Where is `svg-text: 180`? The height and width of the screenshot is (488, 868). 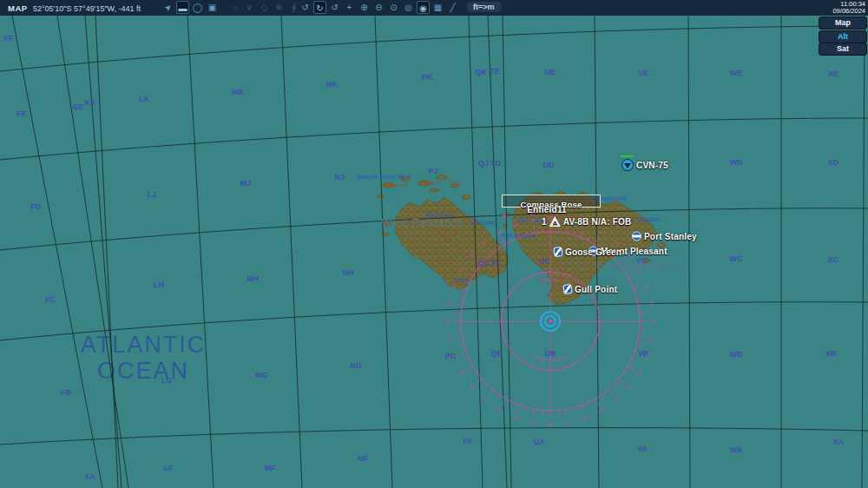
svg-text: 180 is located at coordinates (550, 424).